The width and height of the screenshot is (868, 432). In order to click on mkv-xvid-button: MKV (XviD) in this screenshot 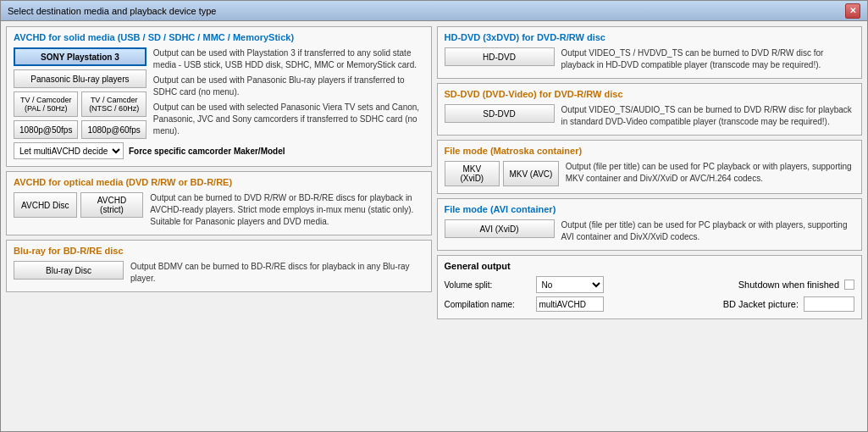, I will do `click(473, 174)`.